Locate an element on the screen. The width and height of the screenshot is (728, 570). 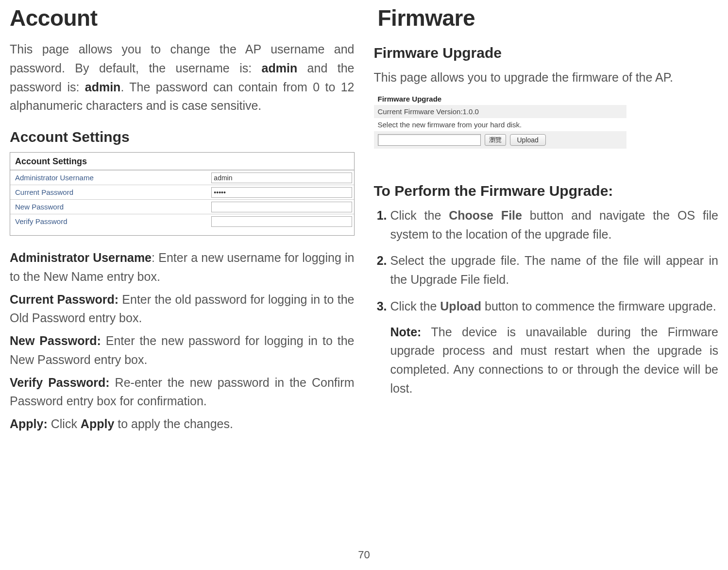
admin-username-input is located at coordinates (282, 178).